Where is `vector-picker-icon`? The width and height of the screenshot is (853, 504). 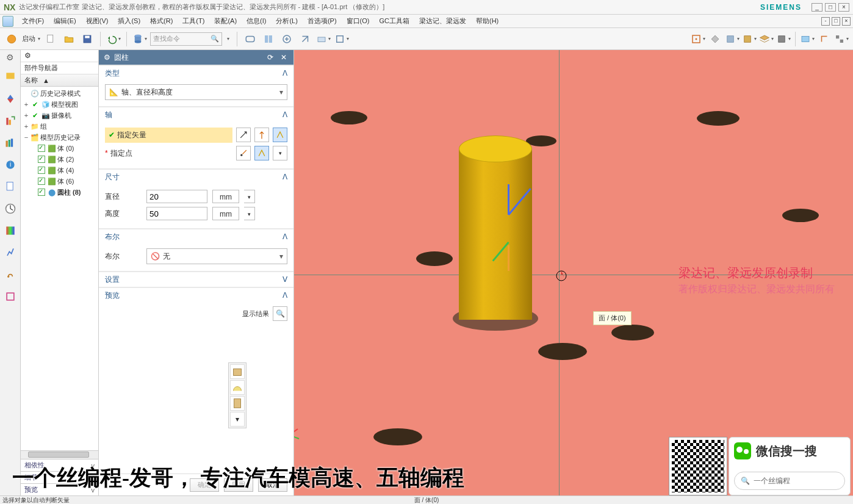 vector-picker-icon is located at coordinates (243, 135).